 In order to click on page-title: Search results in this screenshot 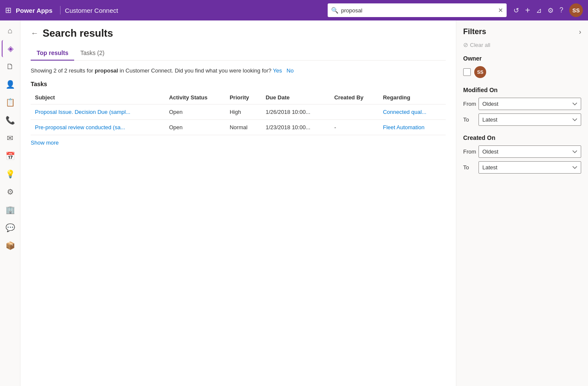, I will do `click(78, 33)`.